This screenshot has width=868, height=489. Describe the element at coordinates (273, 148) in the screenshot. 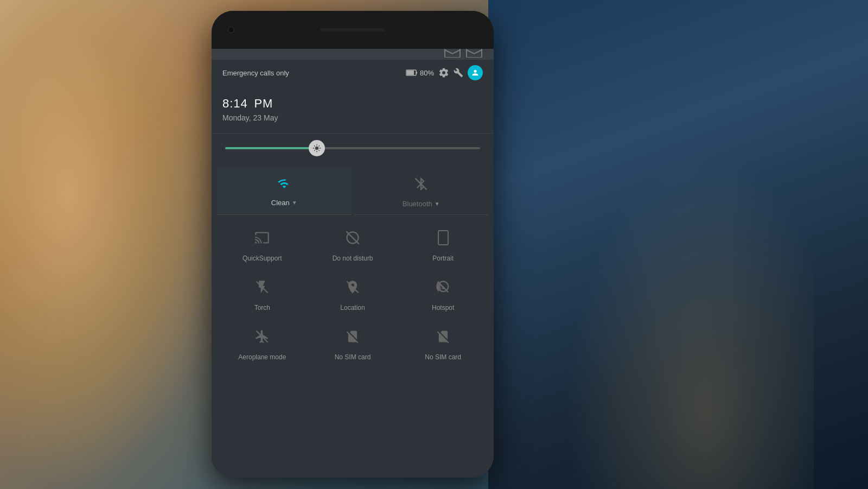

I see `brightness-fill` at that location.